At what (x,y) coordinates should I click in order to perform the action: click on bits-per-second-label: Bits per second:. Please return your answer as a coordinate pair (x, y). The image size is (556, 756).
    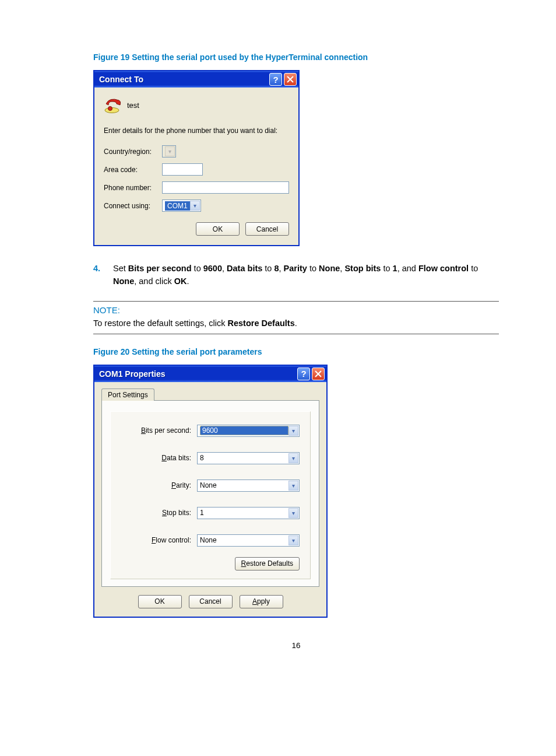
    Looking at the image, I should click on (159, 430).